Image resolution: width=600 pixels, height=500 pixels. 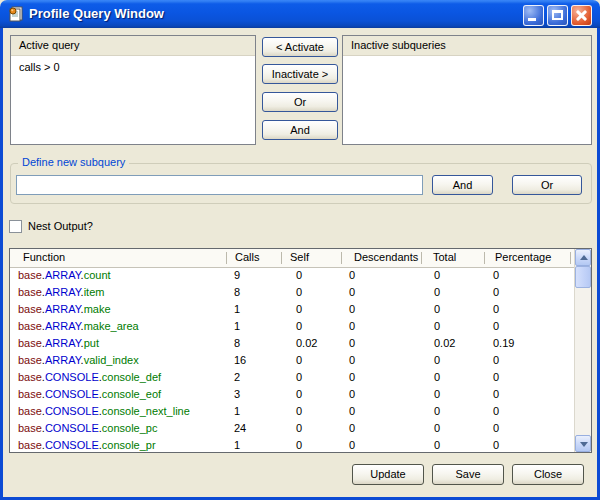 I want to click on nest-output-label: Nest Output?, so click(x=60, y=226).